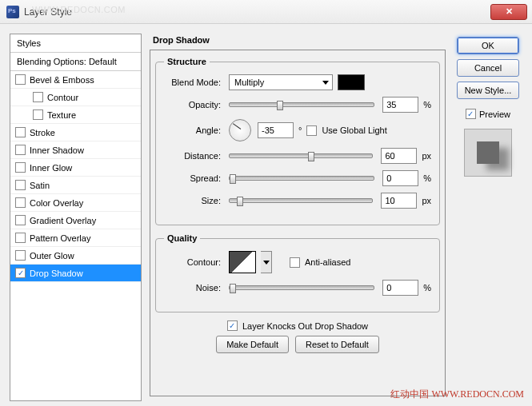 This screenshot has height=406, width=532. Describe the element at coordinates (400, 105) in the screenshot. I see `opacity-field: 35` at that location.